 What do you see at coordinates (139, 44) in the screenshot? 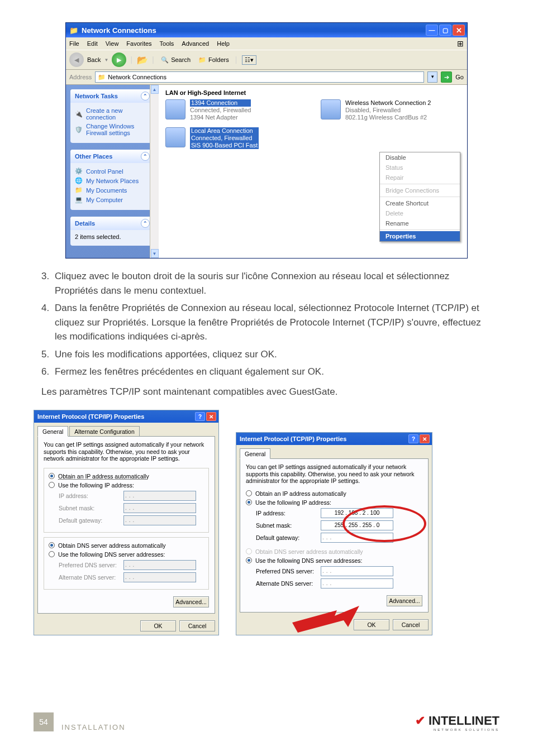
I see `menu-favorites: Favorites` at bounding box center [139, 44].